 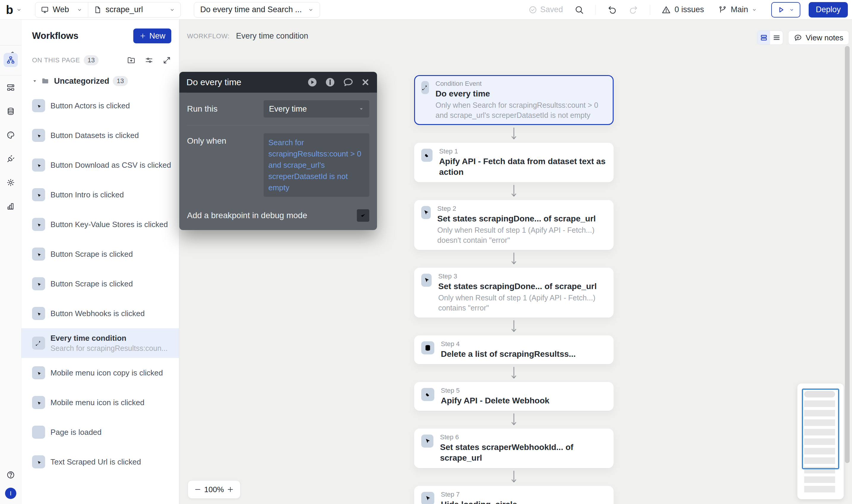 What do you see at coordinates (39, 343) in the screenshot?
I see `condition-icon` at bounding box center [39, 343].